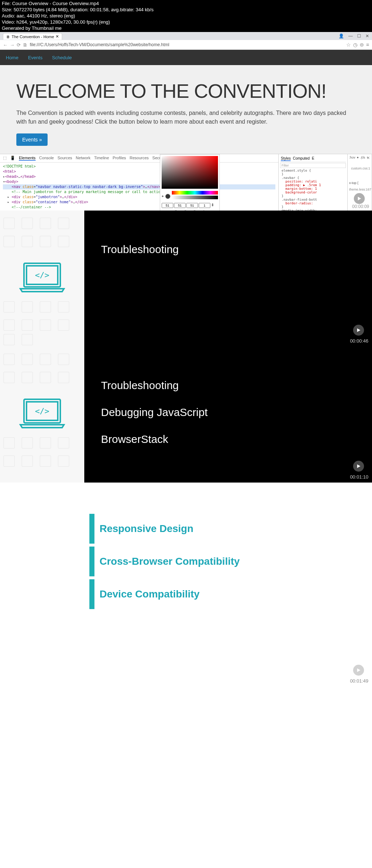  I want to click on styles-tab: Styles, so click(286, 159).